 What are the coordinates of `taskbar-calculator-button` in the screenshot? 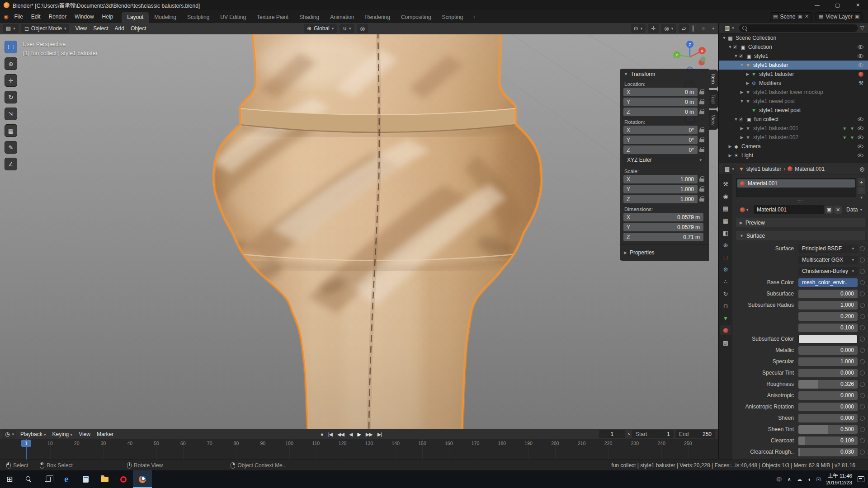 It's located at (85, 479).